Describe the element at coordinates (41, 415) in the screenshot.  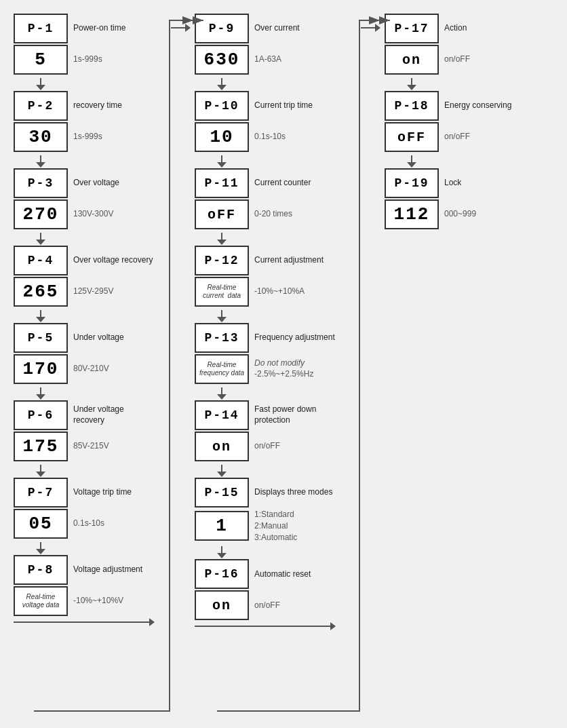
I see `param-p6-box: P-6` at that location.